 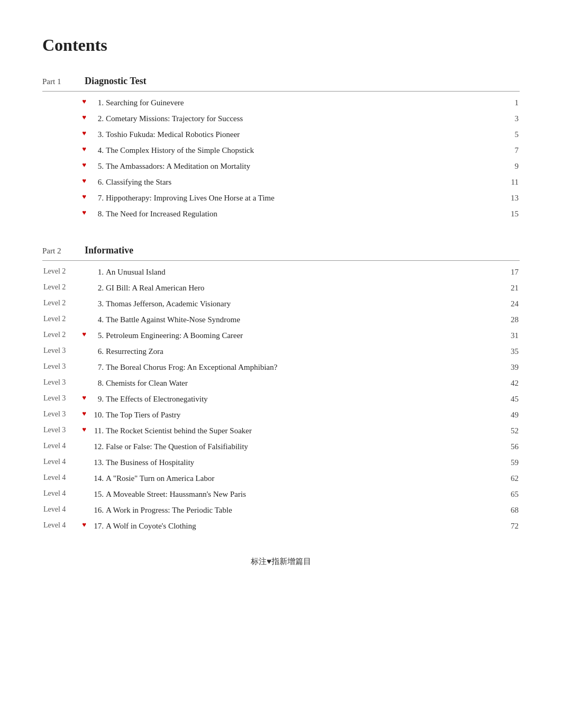 I want to click on col-page: 17, so click(x=509, y=272).